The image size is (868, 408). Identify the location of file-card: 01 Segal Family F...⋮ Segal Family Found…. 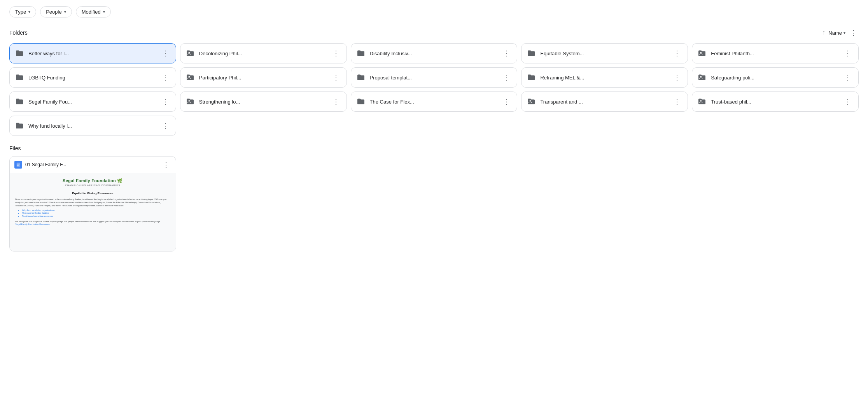
(93, 204).